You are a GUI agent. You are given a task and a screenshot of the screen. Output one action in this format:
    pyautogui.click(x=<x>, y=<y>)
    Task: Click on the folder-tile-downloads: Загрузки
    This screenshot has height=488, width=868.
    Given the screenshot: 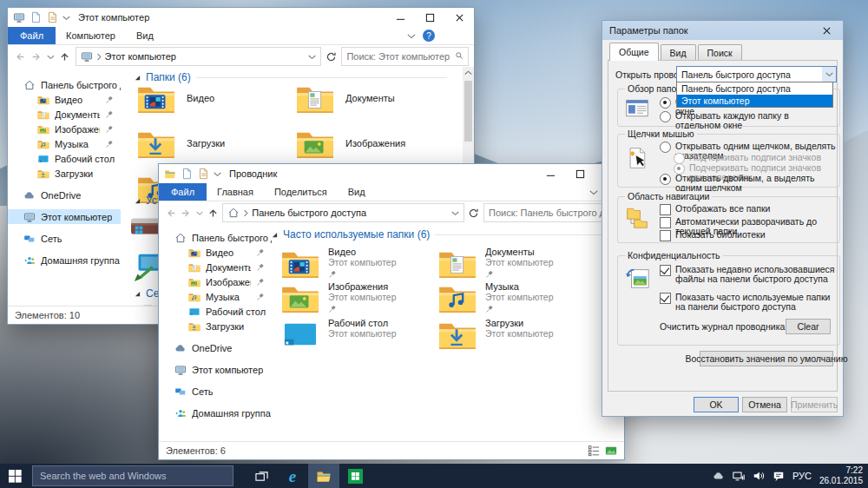 What is the action you would take?
    pyautogui.click(x=181, y=143)
    